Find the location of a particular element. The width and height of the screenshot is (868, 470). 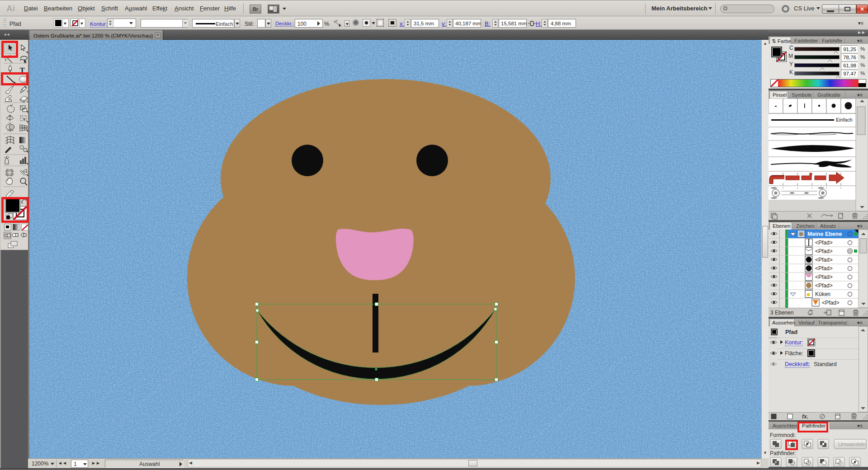

svg-text: Küken is located at coordinates (823, 294).